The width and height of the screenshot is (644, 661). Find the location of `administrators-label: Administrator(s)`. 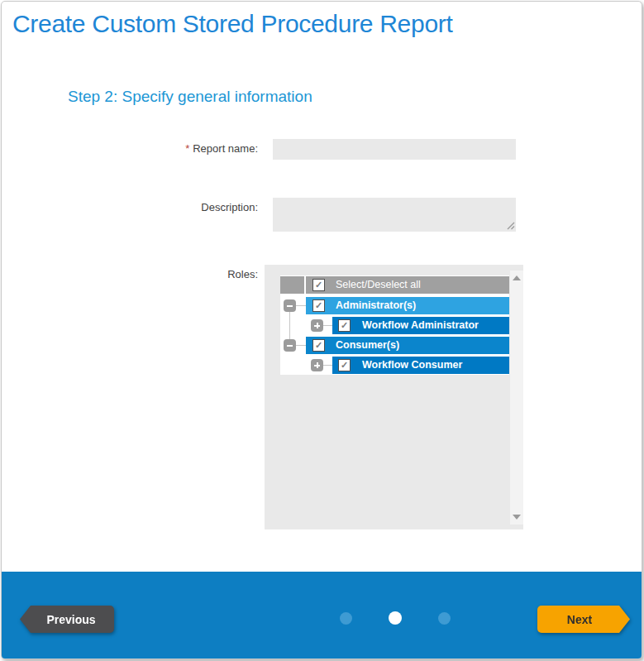

administrators-label: Administrator(s) is located at coordinates (375, 306).